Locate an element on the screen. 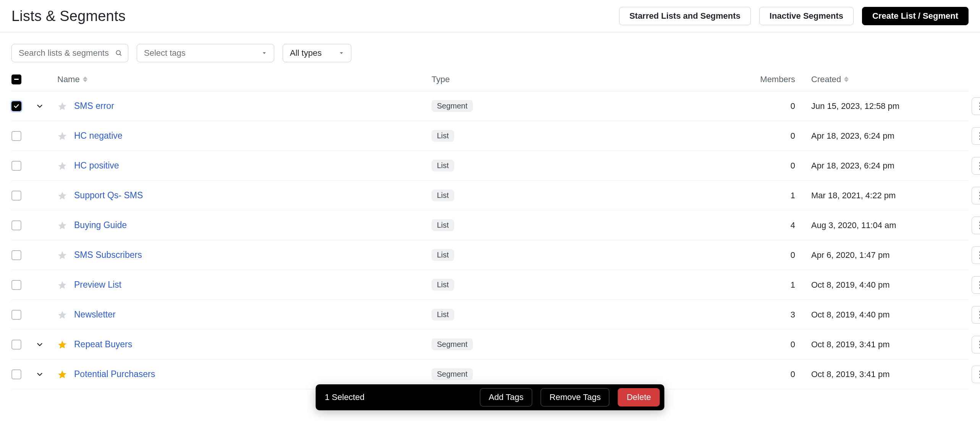 The image size is (980, 421). table-row: NewsletterList3Oct 8, 2019, 4:40 pm is located at coordinates (490, 315).